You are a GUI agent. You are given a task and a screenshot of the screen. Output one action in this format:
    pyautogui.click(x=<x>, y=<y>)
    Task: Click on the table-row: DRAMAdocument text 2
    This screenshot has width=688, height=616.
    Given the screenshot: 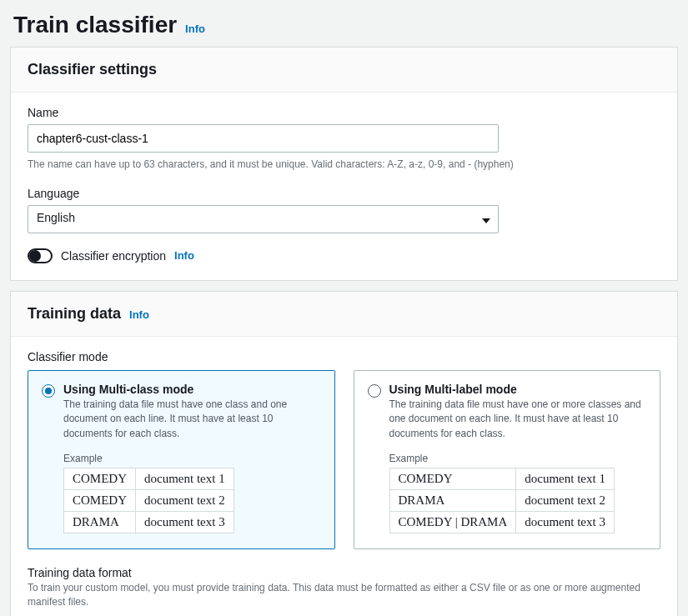 What is the action you would take?
    pyautogui.click(x=502, y=500)
    